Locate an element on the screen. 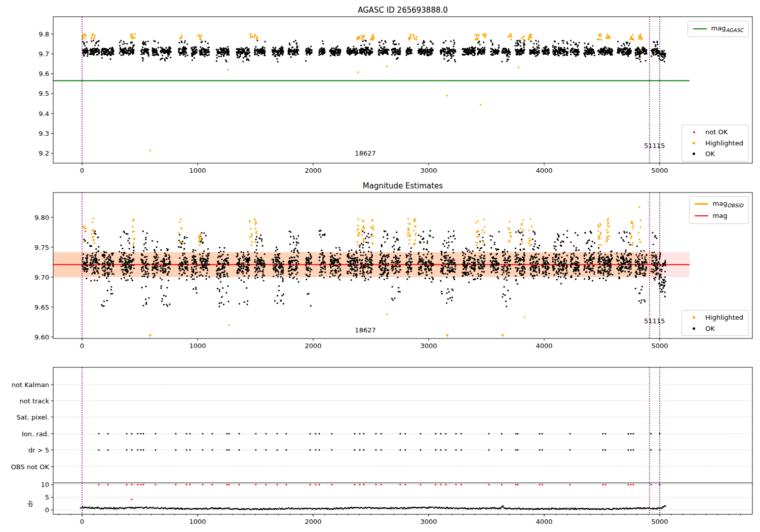 This screenshot has height=532, width=760. y-tick-label: 9.70 is located at coordinates (42, 278).